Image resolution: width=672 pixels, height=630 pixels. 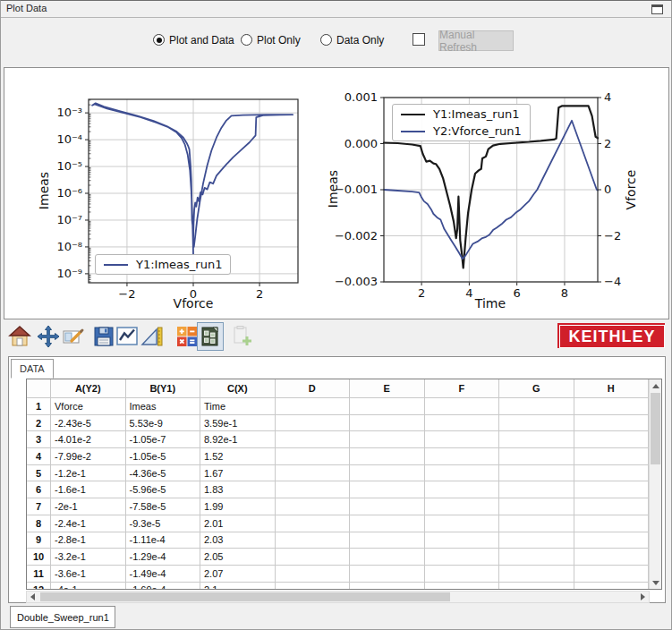 What do you see at coordinates (313, 388) in the screenshot?
I see `column-header: D` at bounding box center [313, 388].